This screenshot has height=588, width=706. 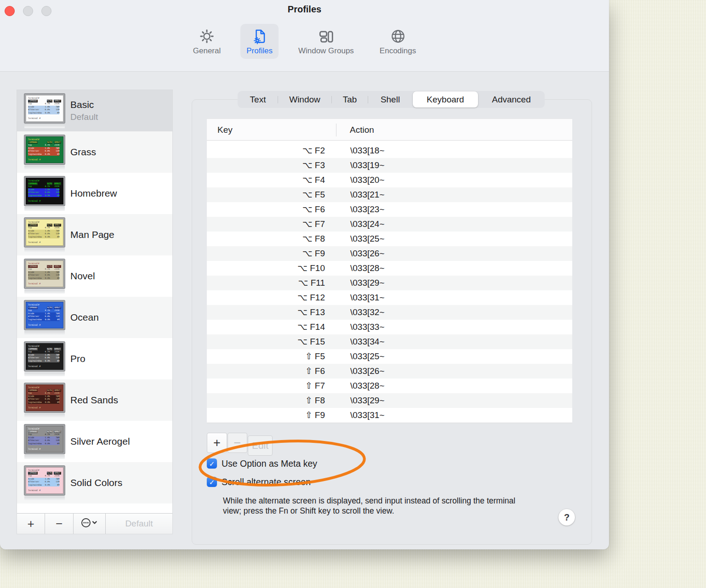 I want to click on table-row-opt-f11: ⌥ F11 \033[29~, so click(x=390, y=283).